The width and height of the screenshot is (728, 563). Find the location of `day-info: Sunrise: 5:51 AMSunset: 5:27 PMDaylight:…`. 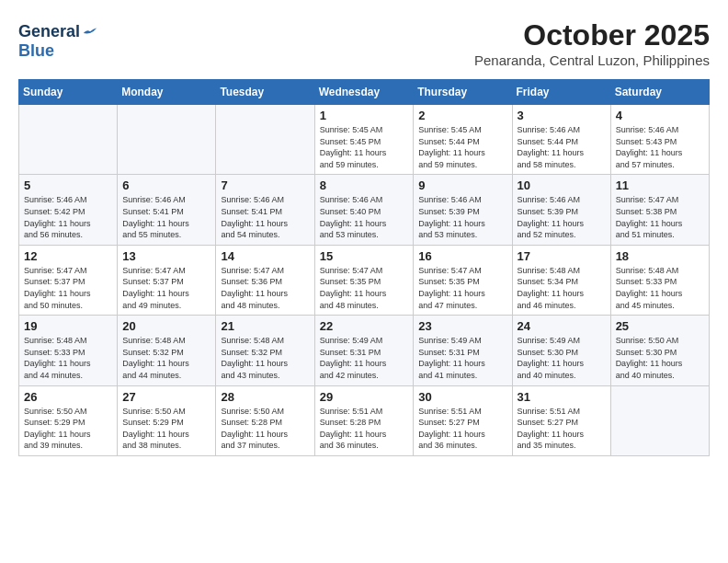

day-info: Sunrise: 5:51 AMSunset: 5:27 PMDaylight:… is located at coordinates (562, 429).